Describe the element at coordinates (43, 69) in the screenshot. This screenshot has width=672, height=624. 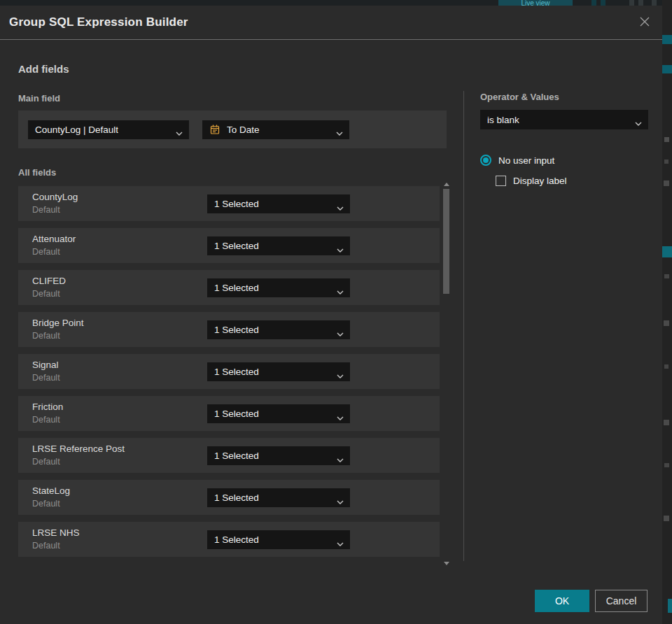
I see `add-fields-heading: Add fields` at that location.